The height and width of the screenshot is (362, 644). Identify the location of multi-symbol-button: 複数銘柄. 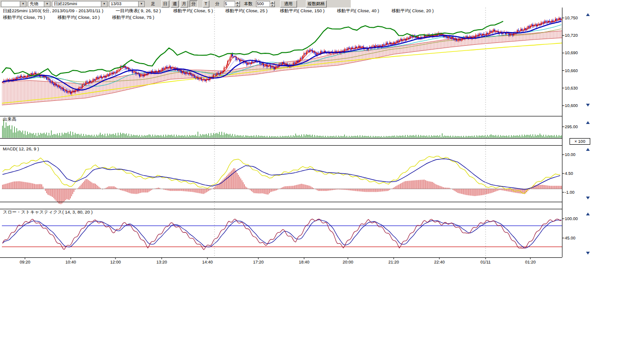
(316, 4).